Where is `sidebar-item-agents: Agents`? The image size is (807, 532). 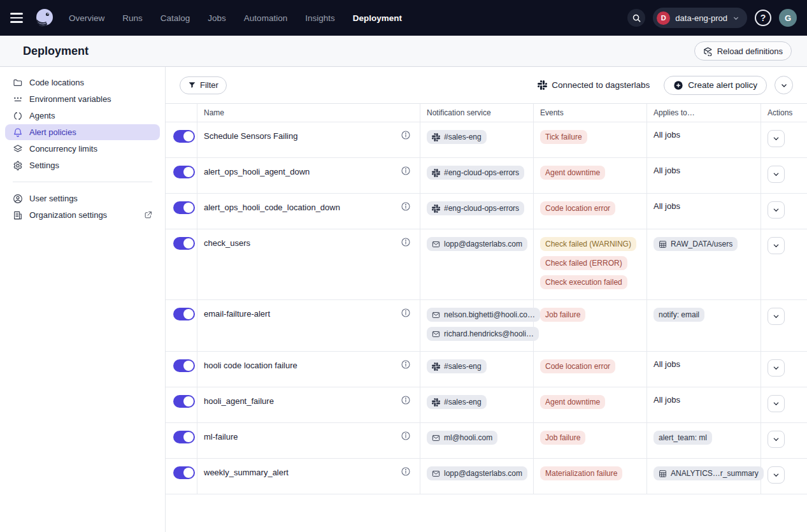 sidebar-item-agents: Agents is located at coordinates (83, 116).